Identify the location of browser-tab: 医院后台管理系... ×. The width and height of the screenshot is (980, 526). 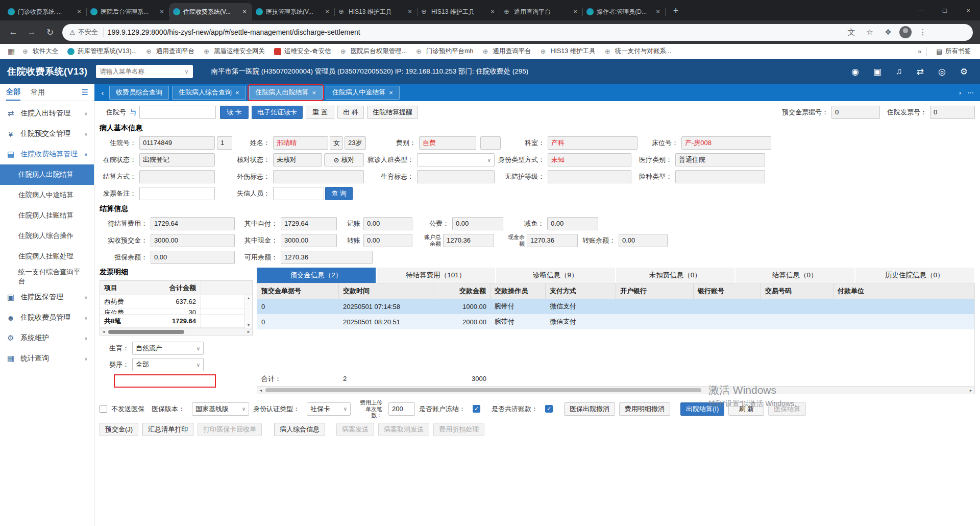
(128, 12).